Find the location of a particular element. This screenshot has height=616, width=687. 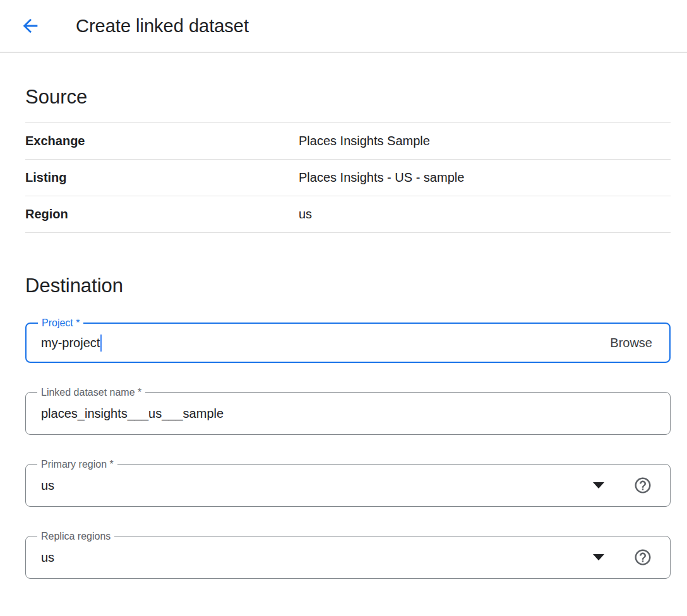

primary-region-field-label: Primary region * is located at coordinates (77, 465).